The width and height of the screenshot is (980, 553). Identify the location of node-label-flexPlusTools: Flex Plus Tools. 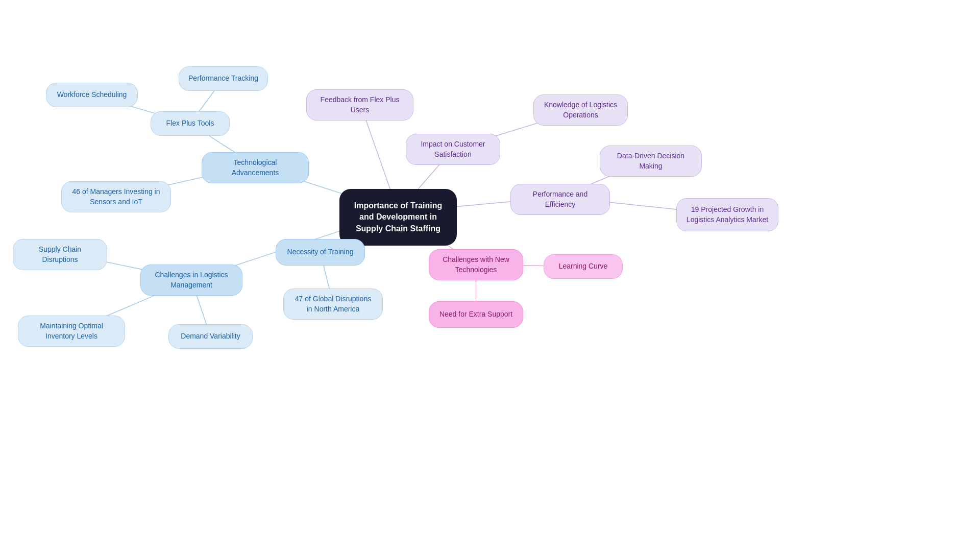
(190, 124).